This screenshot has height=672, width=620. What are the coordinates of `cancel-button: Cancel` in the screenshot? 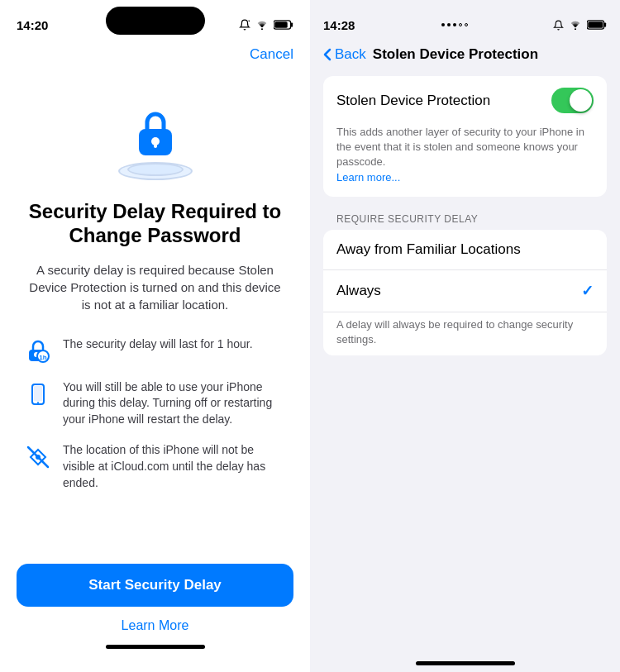 It's located at (271, 55).